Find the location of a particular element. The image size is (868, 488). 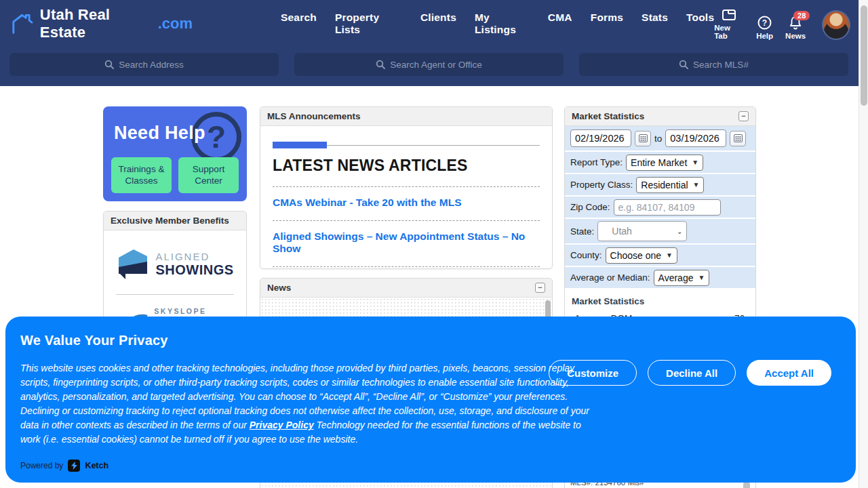

nav-search: Search is located at coordinates (298, 24).